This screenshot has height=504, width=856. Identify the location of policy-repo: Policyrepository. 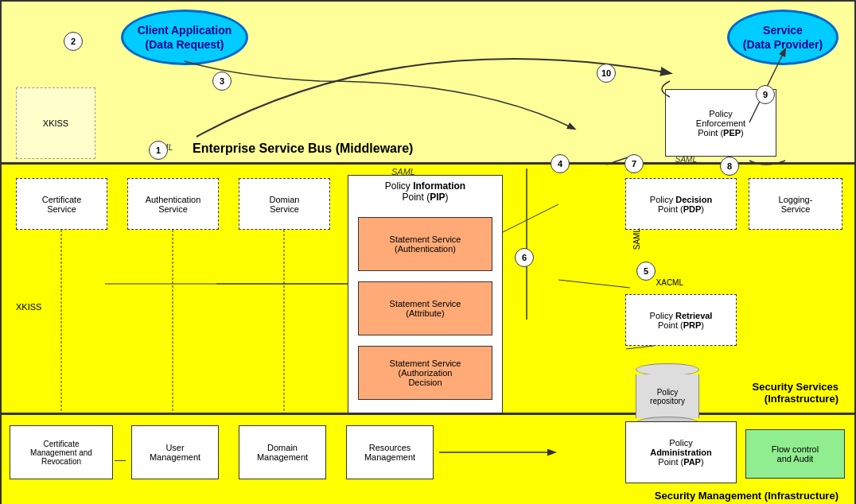
(667, 396).